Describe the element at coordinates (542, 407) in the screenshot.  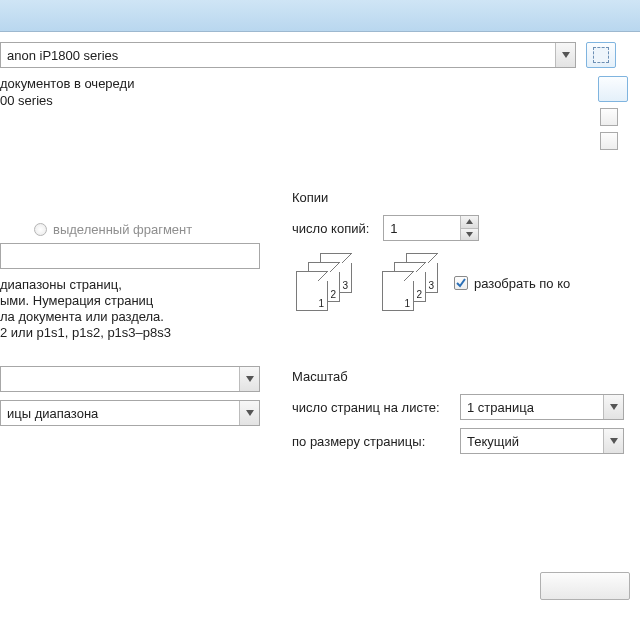
I see `pages-per-sheet-select: 1 страница` at that location.